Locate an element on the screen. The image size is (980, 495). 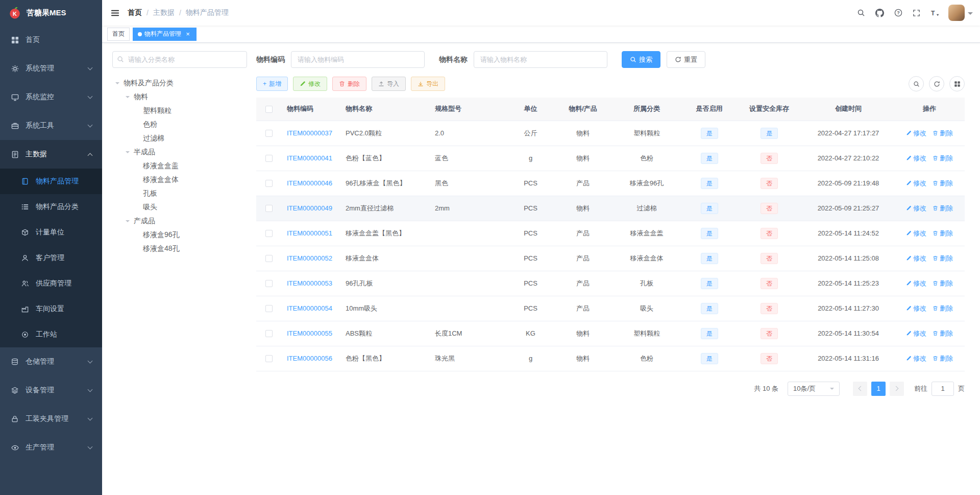
export-button: 导出 is located at coordinates (428, 84).